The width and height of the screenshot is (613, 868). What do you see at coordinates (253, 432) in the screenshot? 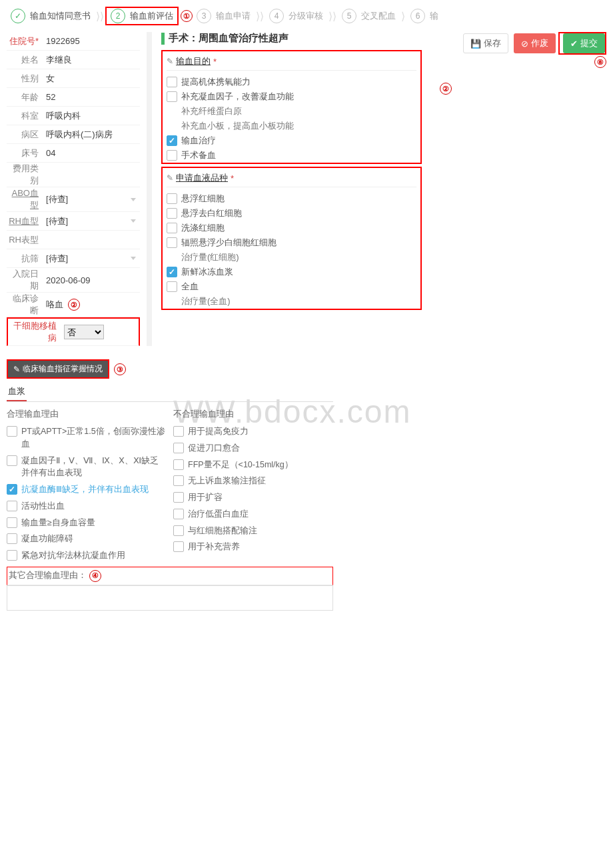
I see `checkbox-option: 用于提高免疫力` at bounding box center [253, 432].